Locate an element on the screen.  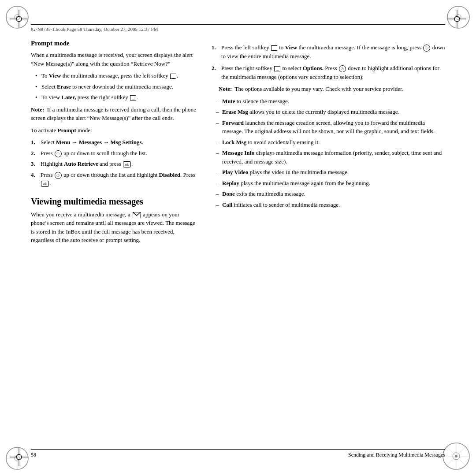
activate-prompt-label: To activate Prompt mode: is located at coordinates (115, 130).